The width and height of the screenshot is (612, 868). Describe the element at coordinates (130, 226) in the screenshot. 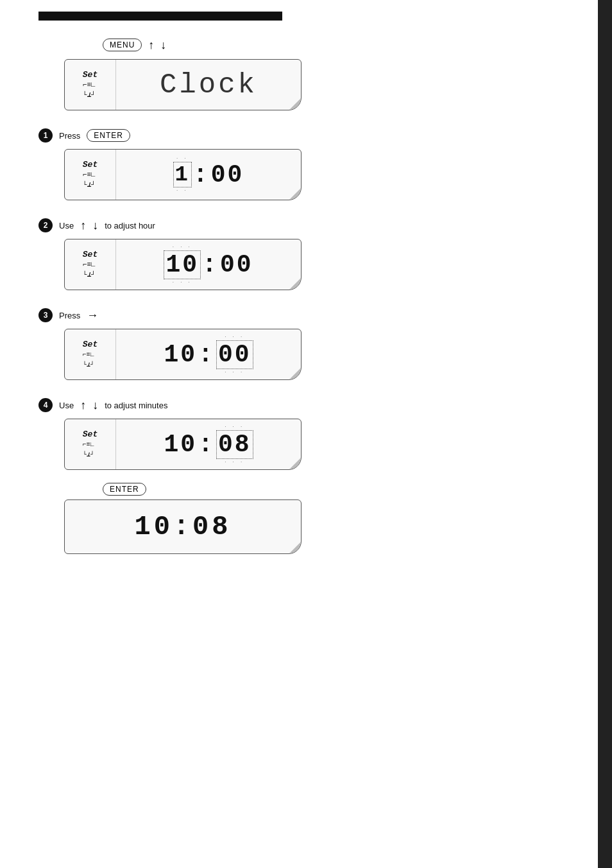

I see `step-2-text2: to adjust hour` at that location.